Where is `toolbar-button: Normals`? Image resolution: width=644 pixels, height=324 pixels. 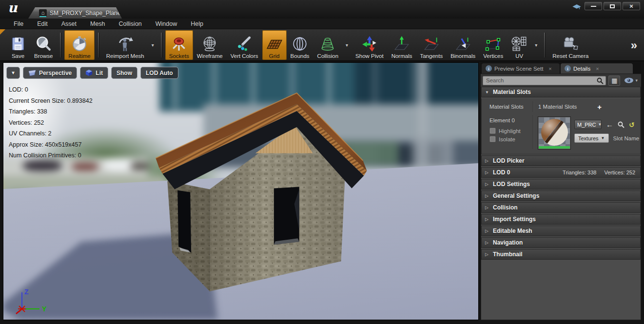 toolbar-button: Normals is located at coordinates (402, 45).